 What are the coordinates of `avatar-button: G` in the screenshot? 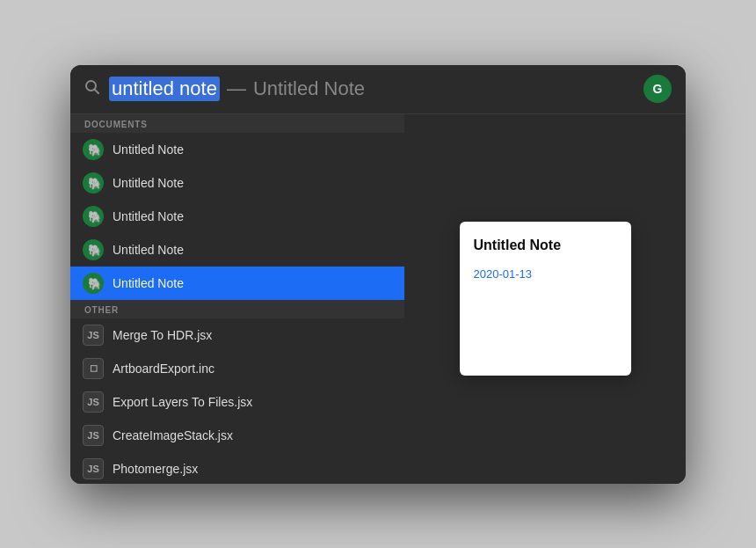 It's located at (658, 89).